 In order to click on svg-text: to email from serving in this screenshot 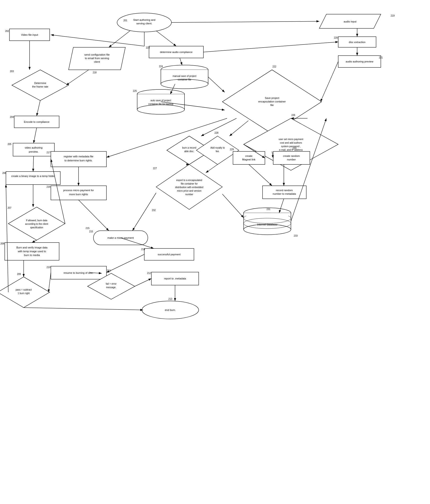, I will do `click(97, 58)`.